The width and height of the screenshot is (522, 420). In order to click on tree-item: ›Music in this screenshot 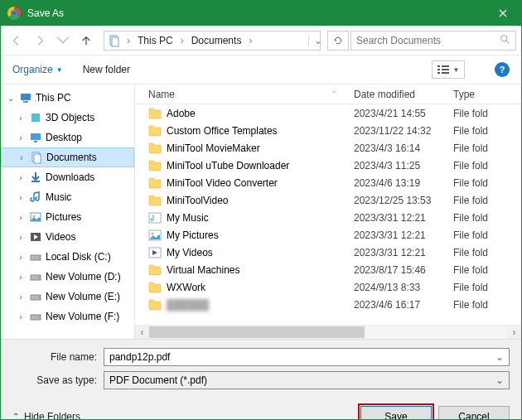, I will do `click(68, 197)`.